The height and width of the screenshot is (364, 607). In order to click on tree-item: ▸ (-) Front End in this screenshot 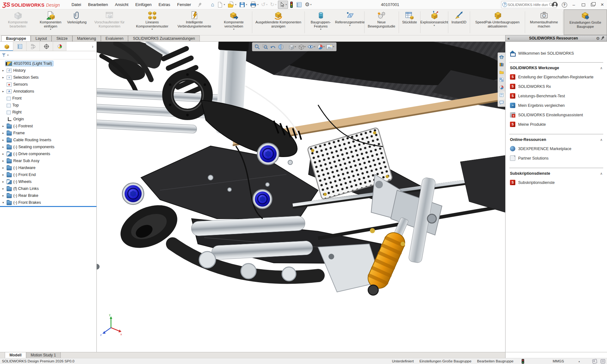, I will do `click(48, 175)`.